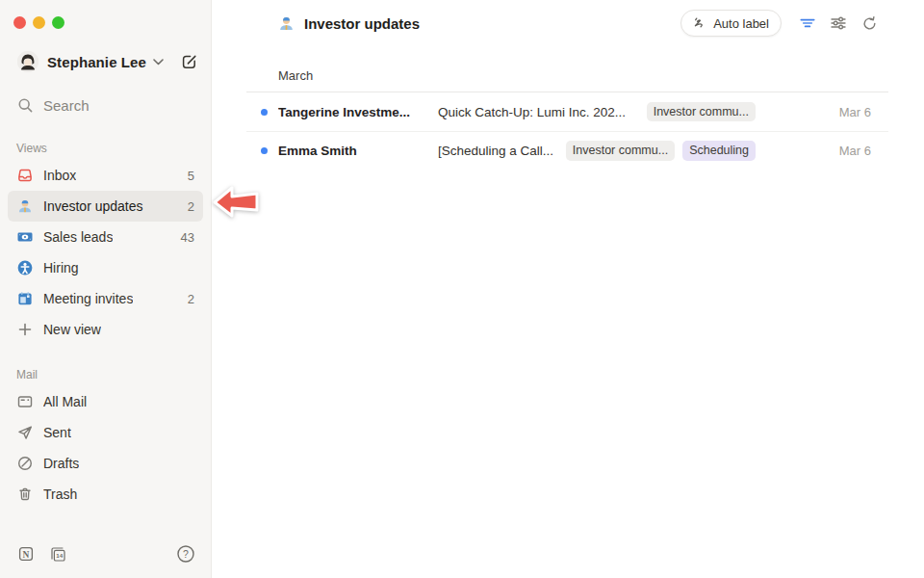 This screenshot has width=924, height=578. Describe the element at coordinates (114, 375) in the screenshot. I see `mail-section-label: Mail` at that location.